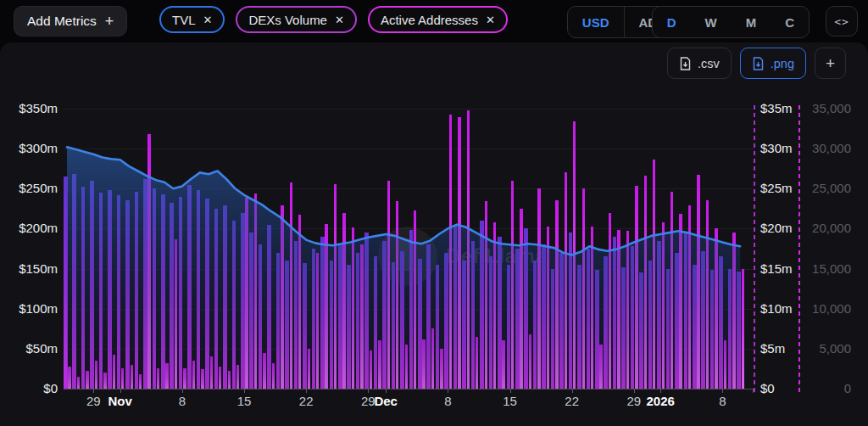 Image resolution: width=868 pixels, height=426 pixels. Describe the element at coordinates (62, 21) in the screenshot. I see `add-metrics-label: Add Metrics` at that location.